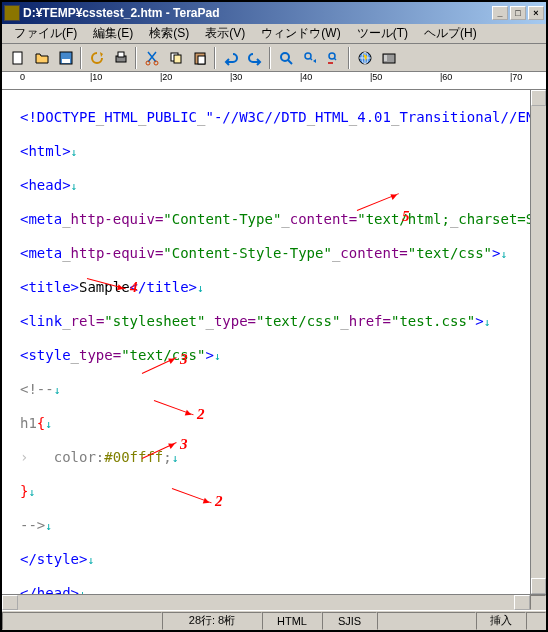 Image resolution: width=548 pixels, height=632 pixels. Describe the element at coordinates (134, 288) in the screenshot. I see `annotation-4: 4` at that location.